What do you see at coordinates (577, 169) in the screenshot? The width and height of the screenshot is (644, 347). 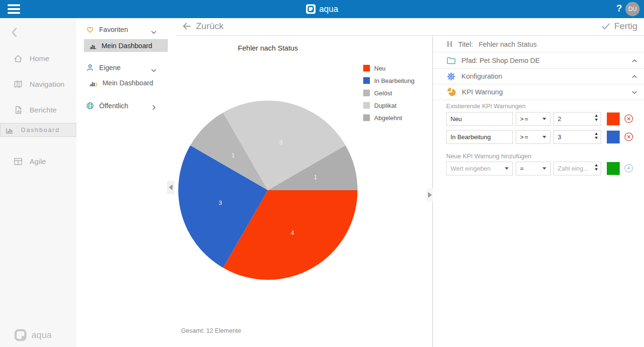 I see `new-kpi-value-input: Zahl eing...` at bounding box center [577, 169].